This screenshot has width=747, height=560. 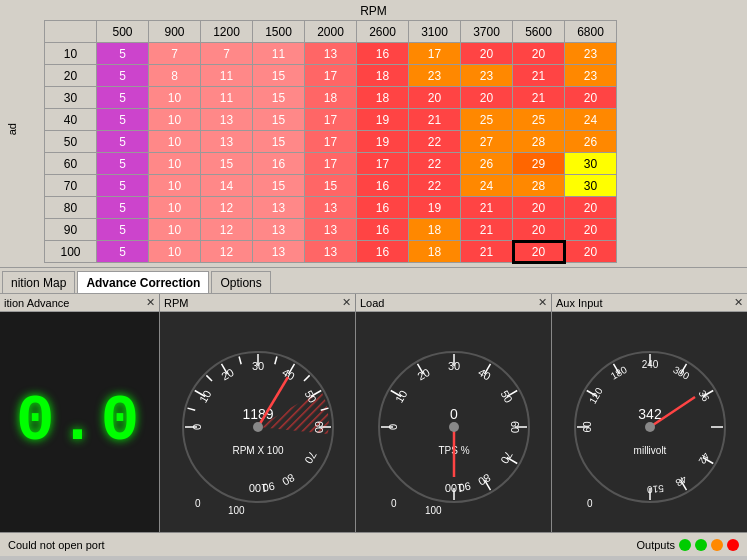 I want to click on table-cell: 8, so click(x=175, y=76).